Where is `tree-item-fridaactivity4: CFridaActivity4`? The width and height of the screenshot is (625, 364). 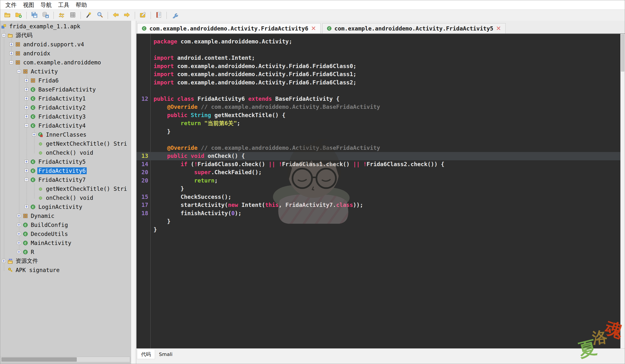
tree-item-fridaactivity4: CFridaActivity4 is located at coordinates (66, 125).